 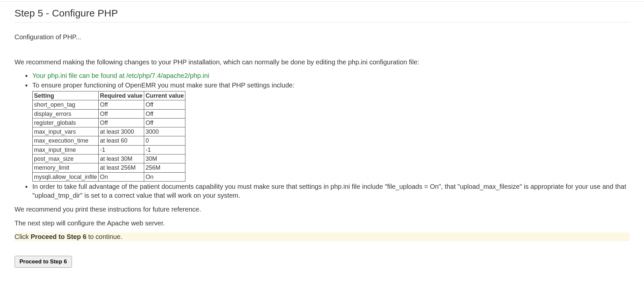 What do you see at coordinates (109, 136) in the screenshot?
I see `php-settings-table: Setting Required value Current value sho…` at bounding box center [109, 136].